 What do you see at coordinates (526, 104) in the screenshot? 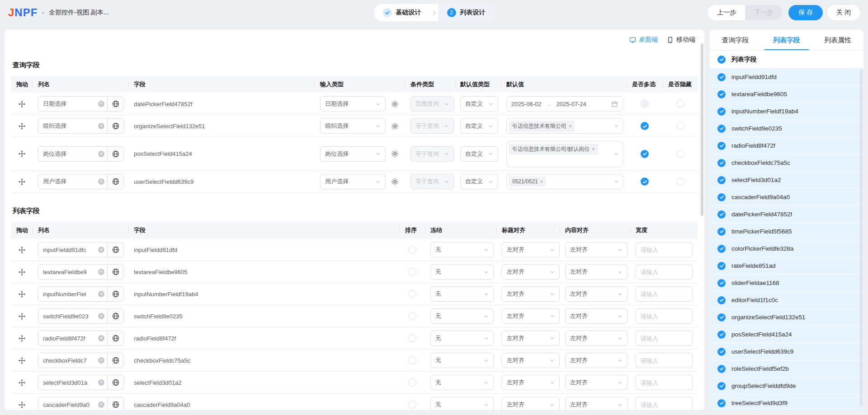
I see `date-start: 2025-06-02` at bounding box center [526, 104].